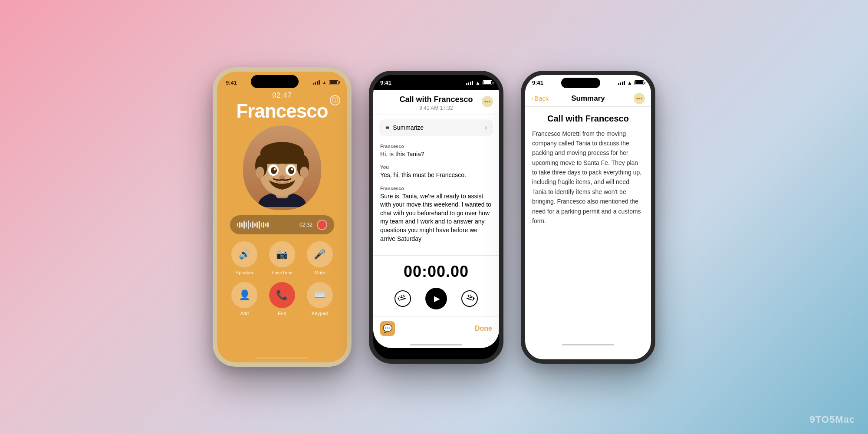 The width and height of the screenshot is (868, 434). I want to click on summary-content: Call with Francesco Francesco Moretti fr…, so click(588, 170).